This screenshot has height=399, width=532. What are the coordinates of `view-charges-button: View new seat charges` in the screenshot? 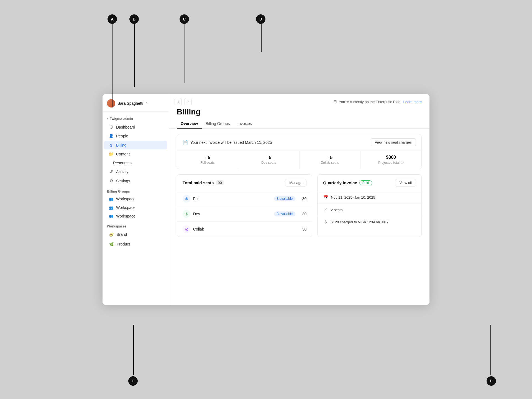 It's located at (393, 142).